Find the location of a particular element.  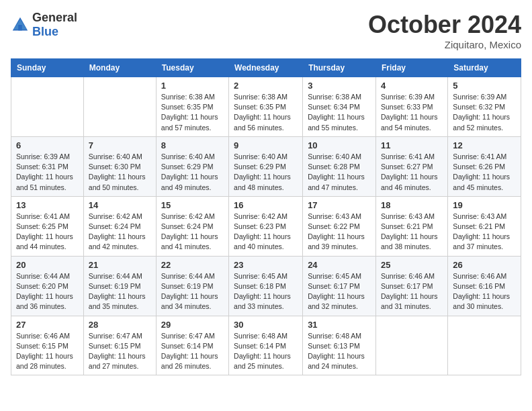

table-row: 30Sunrise: 6:48 AMSunset: 6:14 PMDayligh… is located at coordinates (266, 345).